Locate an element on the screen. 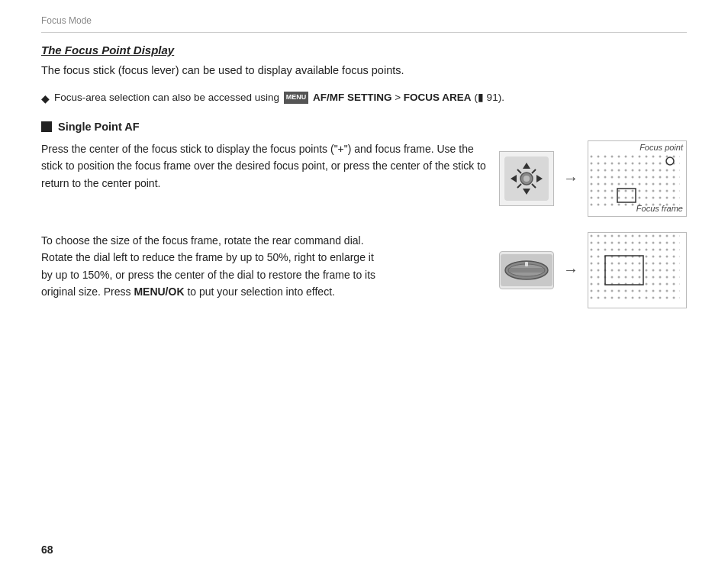 This screenshot has height=571, width=728. section-title: The Focus Point Display is located at coordinates (364, 50).